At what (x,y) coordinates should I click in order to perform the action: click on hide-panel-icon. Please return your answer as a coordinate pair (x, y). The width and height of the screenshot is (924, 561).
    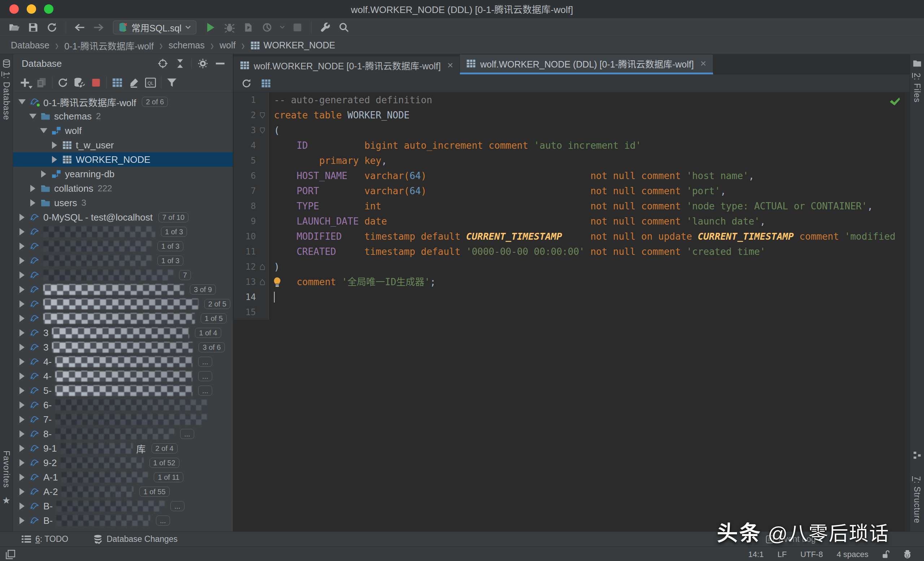
    Looking at the image, I should click on (220, 64).